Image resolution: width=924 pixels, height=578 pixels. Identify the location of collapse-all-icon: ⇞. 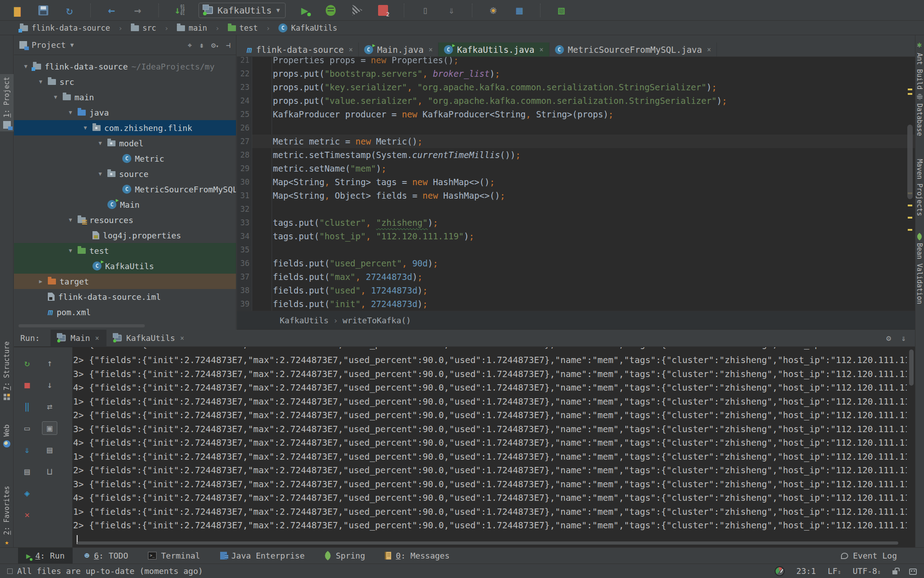
(202, 45).